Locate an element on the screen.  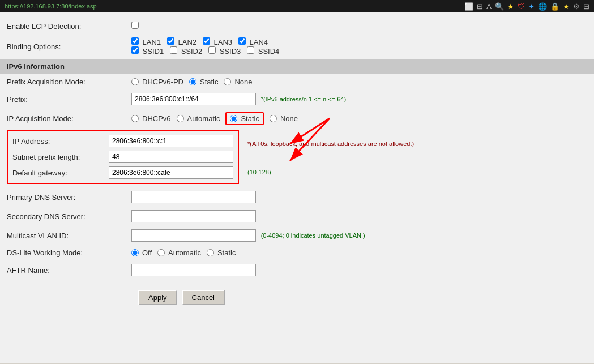
enable-lcp-row: Enable LCP Detection: is located at coordinates (297, 26).